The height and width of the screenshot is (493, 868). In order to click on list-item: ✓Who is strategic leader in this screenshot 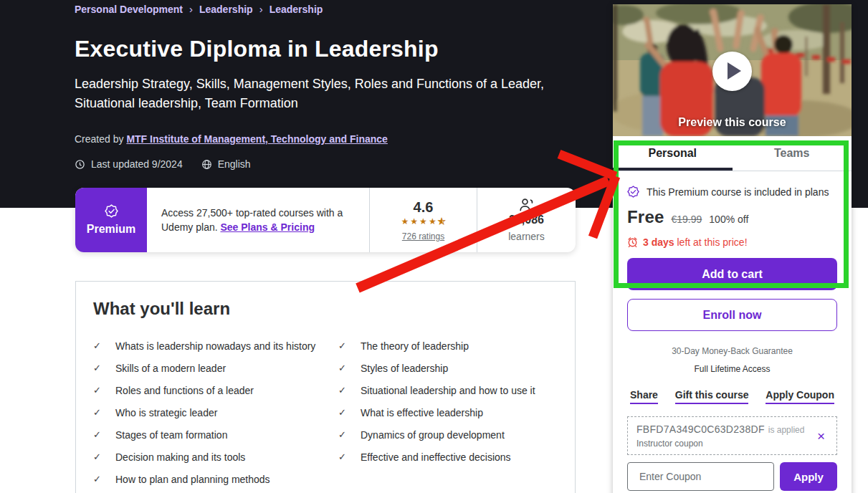, I will do `click(216, 413)`.